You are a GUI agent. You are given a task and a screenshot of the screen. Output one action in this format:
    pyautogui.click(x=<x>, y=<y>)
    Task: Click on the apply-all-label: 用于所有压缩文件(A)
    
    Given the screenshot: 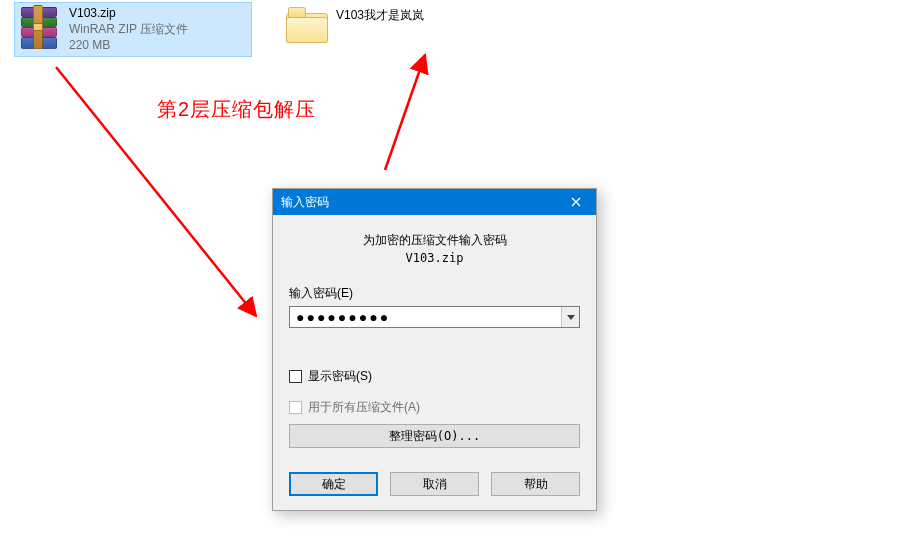 What is the action you would take?
    pyautogui.click(x=364, y=408)
    